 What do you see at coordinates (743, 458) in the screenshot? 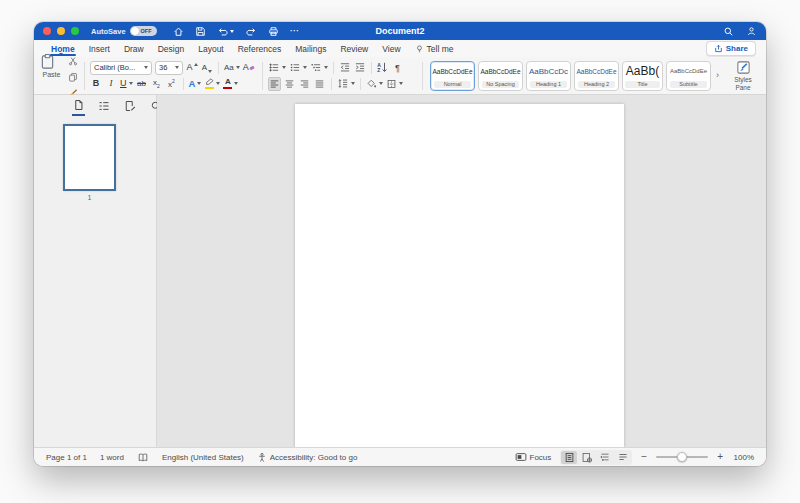
I see `zoom-level: 100%` at bounding box center [743, 458].